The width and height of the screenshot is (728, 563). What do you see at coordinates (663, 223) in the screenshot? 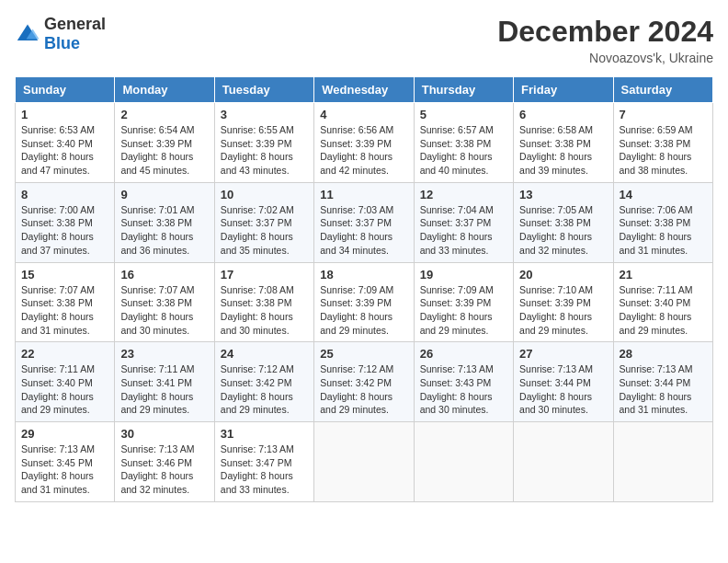
I see `day-cell: 14 Sunrise: 7:06 AMSunset: 3:38 PMDaylig…` at bounding box center [663, 223].